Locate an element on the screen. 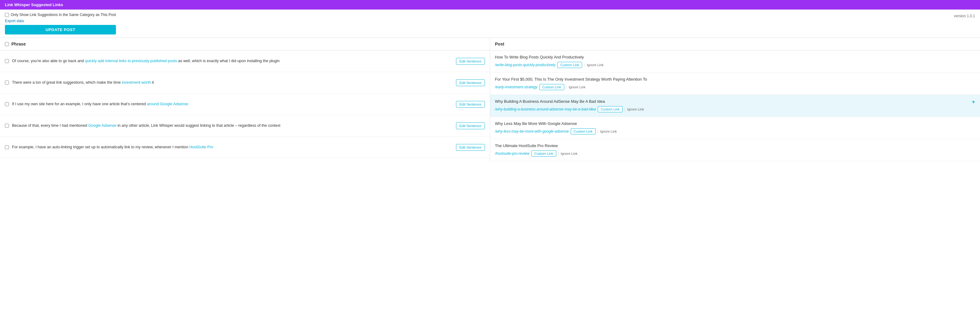 Image resolution: width=980 pixels, height=336 pixels. phrase-text-2: There were a ton of great link suggestio… is located at coordinates (233, 83).